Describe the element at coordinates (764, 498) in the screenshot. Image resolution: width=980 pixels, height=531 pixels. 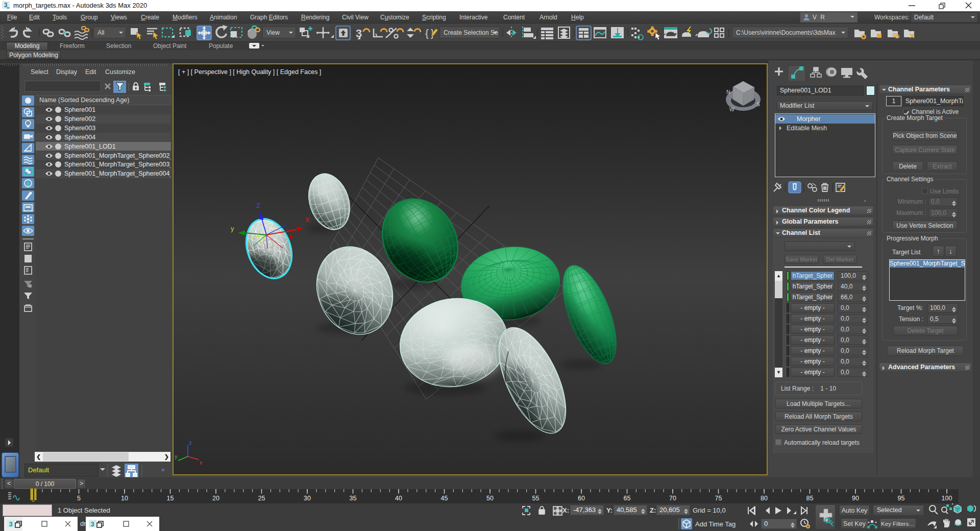
I see `svg-text: 80` at that location.